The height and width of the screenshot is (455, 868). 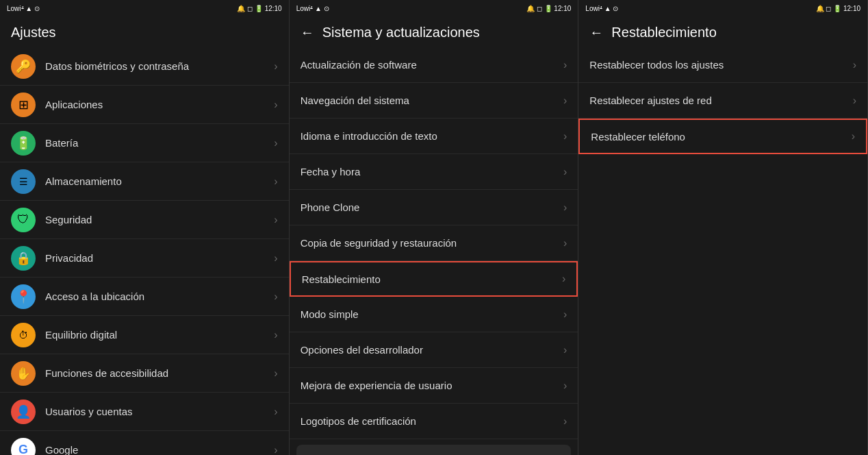 What do you see at coordinates (434, 65) in the screenshot?
I see `menu-item-actualizacion-software: Actualización de software ›` at bounding box center [434, 65].